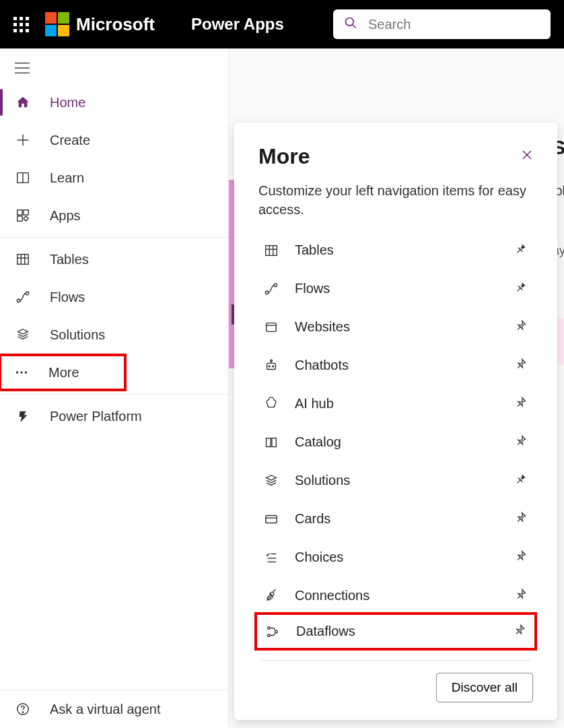 This screenshot has width=564, height=728. What do you see at coordinates (396, 595) in the screenshot?
I see `more-item-connections: Connections` at bounding box center [396, 595].